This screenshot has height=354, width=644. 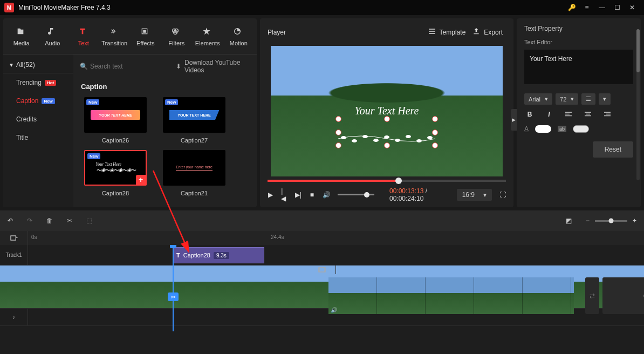 What do you see at coordinates (30, 221) in the screenshot?
I see `redo-button: ↷` at bounding box center [30, 221].